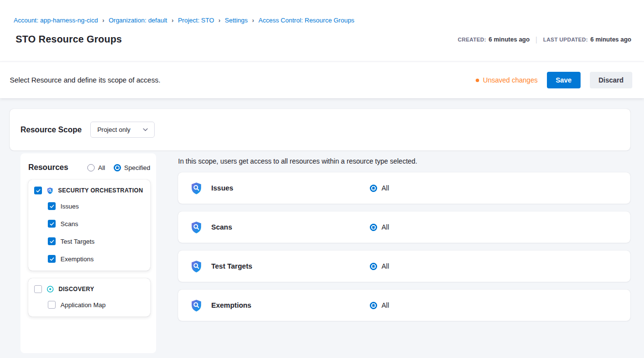  What do you see at coordinates (52, 241) in the screenshot?
I see `checkbox-test-targets` at bounding box center [52, 241].